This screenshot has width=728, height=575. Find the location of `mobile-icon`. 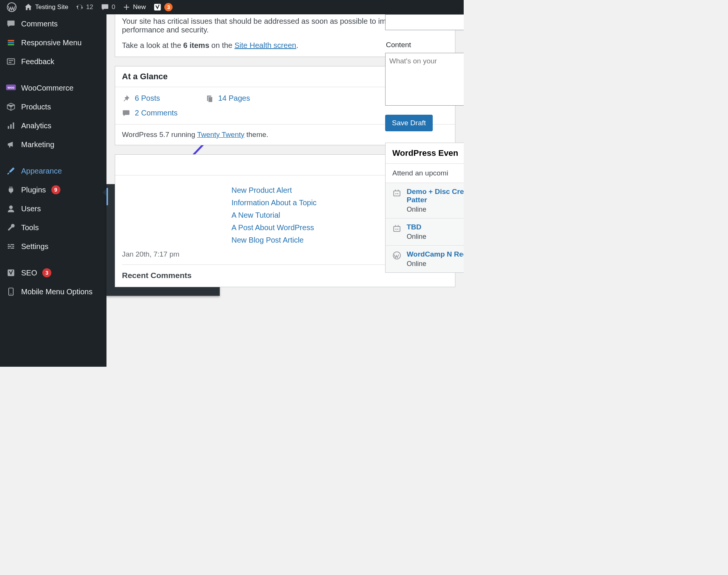

mobile-icon is located at coordinates (11, 292).